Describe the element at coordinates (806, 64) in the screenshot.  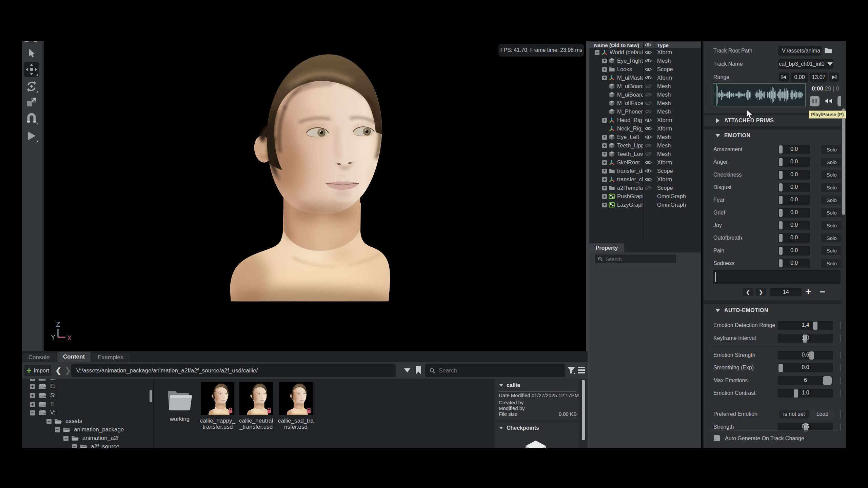
I see `track-name-dropdown: cal_bp3_ch01_int0` at that location.